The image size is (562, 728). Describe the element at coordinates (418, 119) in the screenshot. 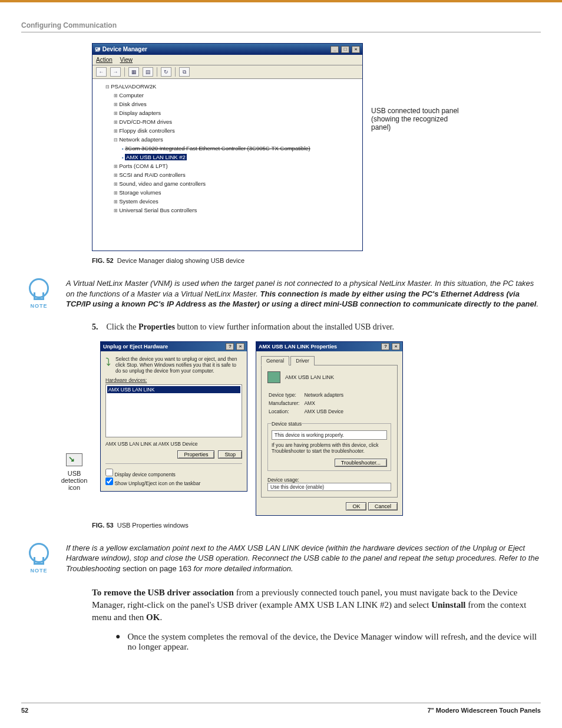

I see `fig52-callout: USB connected touch panel (showing the r…` at that location.